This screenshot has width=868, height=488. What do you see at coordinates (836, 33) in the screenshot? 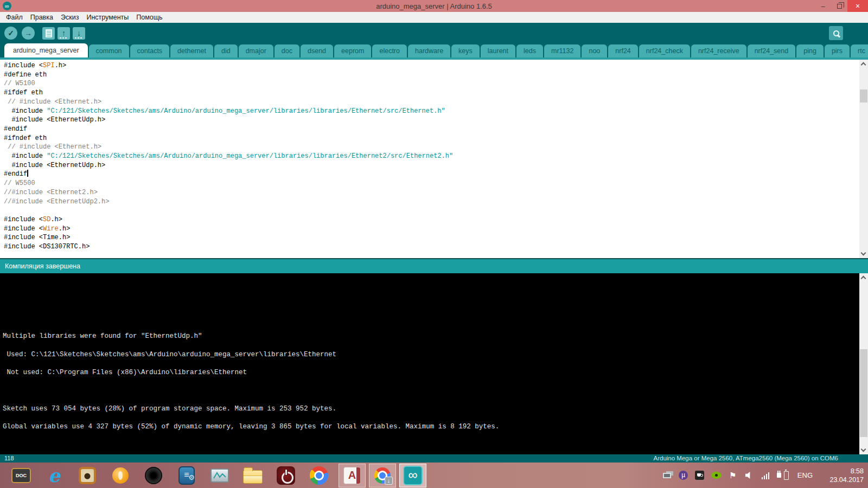
I see `serial-monitor-button` at bounding box center [836, 33].